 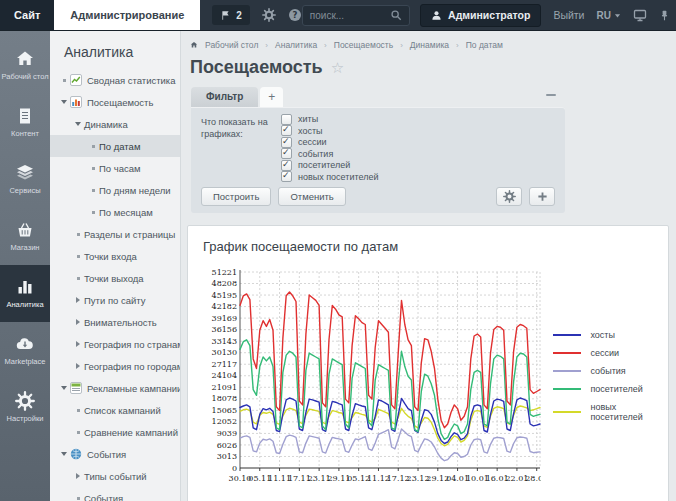 I want to click on menu-item-dynamics: Динамика, so click(x=115, y=124).